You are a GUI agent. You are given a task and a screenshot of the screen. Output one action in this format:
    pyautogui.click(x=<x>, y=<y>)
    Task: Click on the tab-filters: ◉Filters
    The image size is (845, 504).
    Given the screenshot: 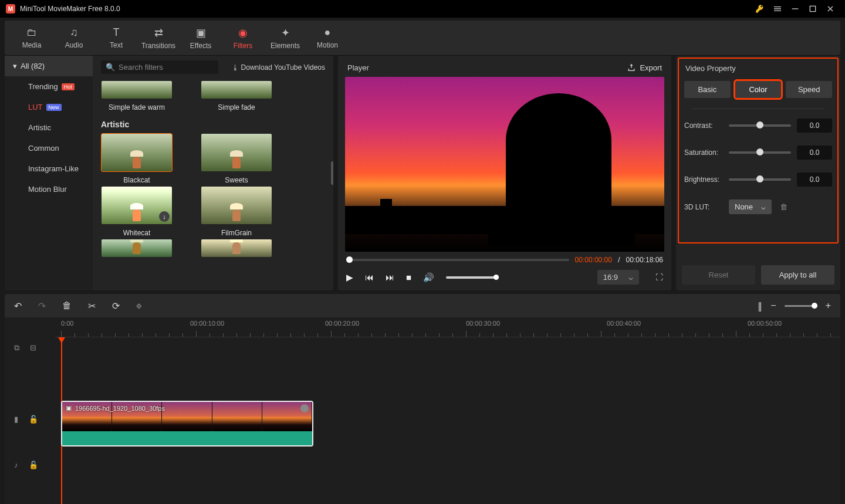 What is the action you would take?
    pyautogui.click(x=243, y=38)
    